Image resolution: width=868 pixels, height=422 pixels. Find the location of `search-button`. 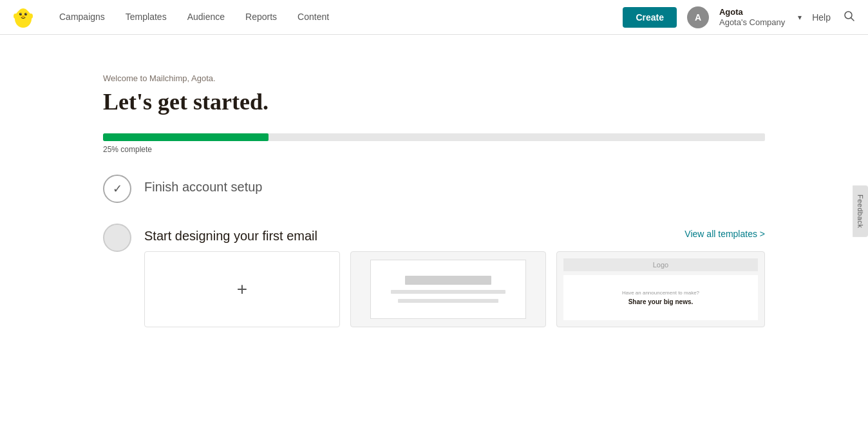

search-button is located at coordinates (849, 17).